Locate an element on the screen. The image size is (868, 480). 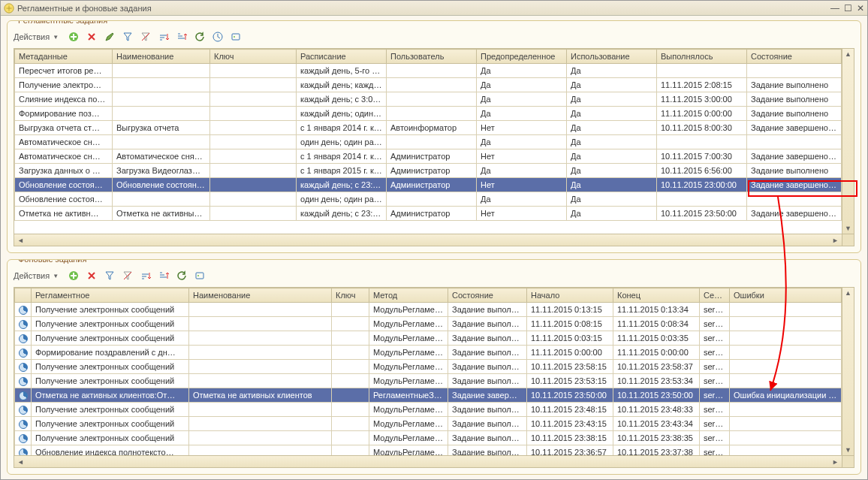
column-header: Метод is located at coordinates (408, 296).